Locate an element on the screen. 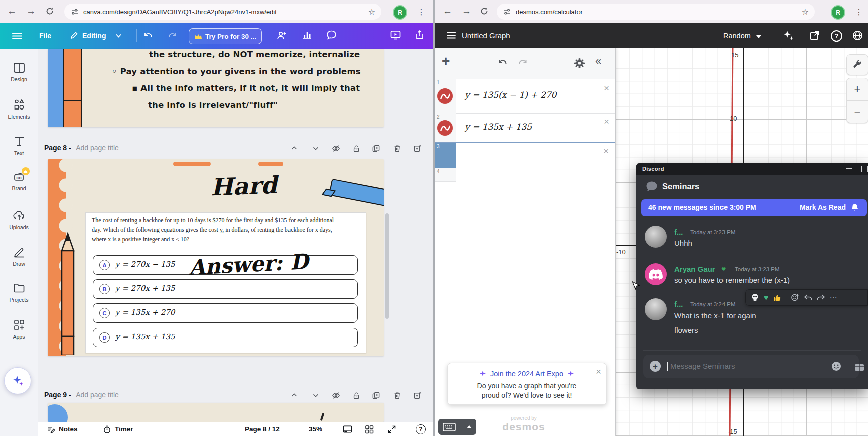  delete-page-icon is located at coordinates (397, 396).